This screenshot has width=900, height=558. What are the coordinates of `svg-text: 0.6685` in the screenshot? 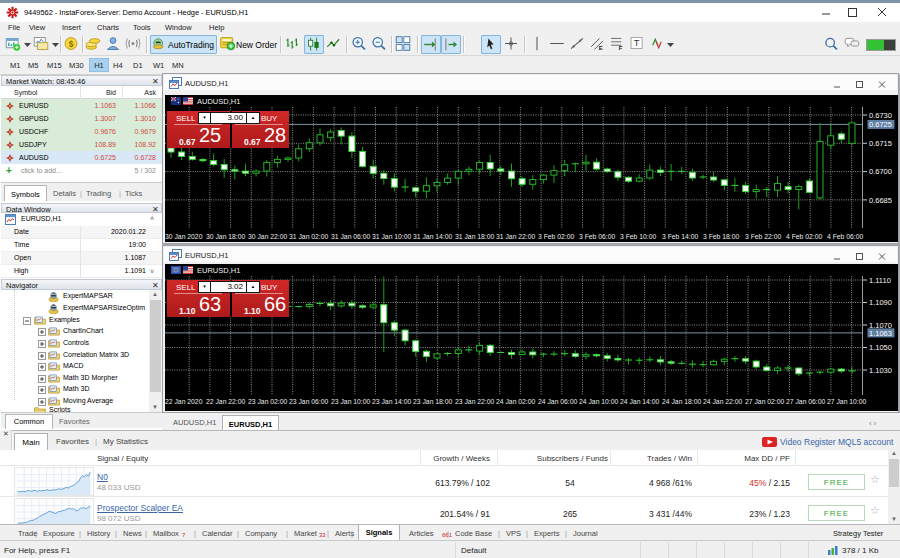 It's located at (880, 200).